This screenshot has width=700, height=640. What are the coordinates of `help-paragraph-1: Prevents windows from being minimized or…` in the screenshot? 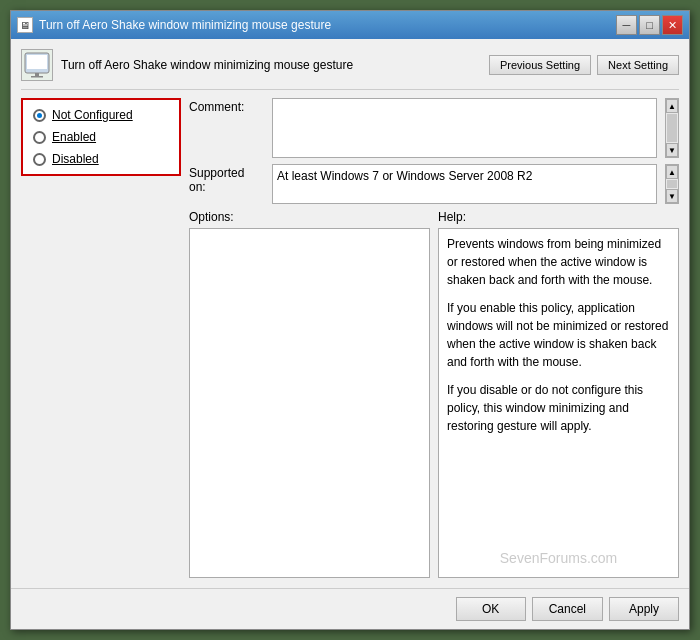 It's located at (558, 262).